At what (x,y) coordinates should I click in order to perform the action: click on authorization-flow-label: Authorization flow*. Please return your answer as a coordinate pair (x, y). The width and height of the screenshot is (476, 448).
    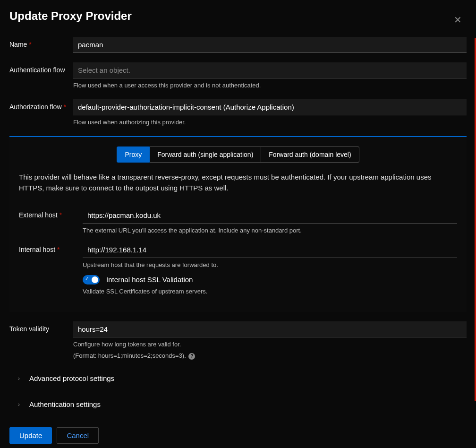
    Looking at the image, I should click on (42, 105).